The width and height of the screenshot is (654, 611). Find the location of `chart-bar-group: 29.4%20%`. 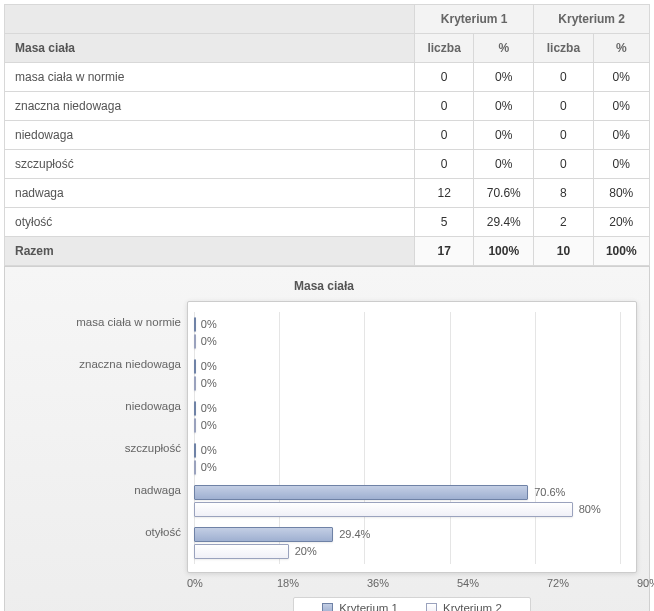

chart-bar-group: 29.4%20% is located at coordinates (407, 543).